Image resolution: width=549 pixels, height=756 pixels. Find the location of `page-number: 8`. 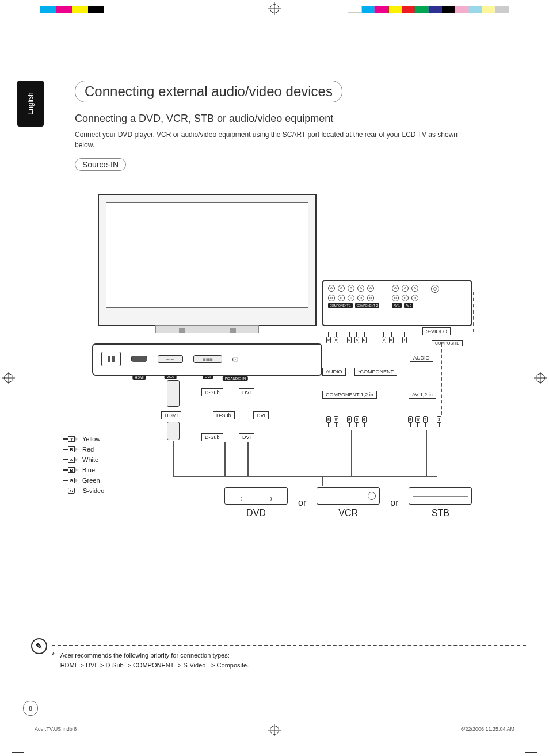

page-number: 8 is located at coordinates (30, 708).